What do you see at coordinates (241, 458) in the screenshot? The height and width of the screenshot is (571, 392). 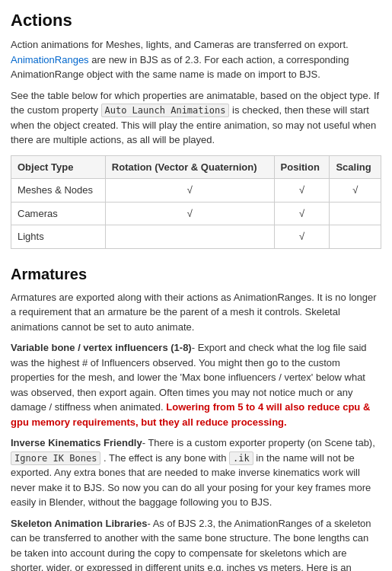 I see `ik-suffix-code: .ik` at bounding box center [241, 458].